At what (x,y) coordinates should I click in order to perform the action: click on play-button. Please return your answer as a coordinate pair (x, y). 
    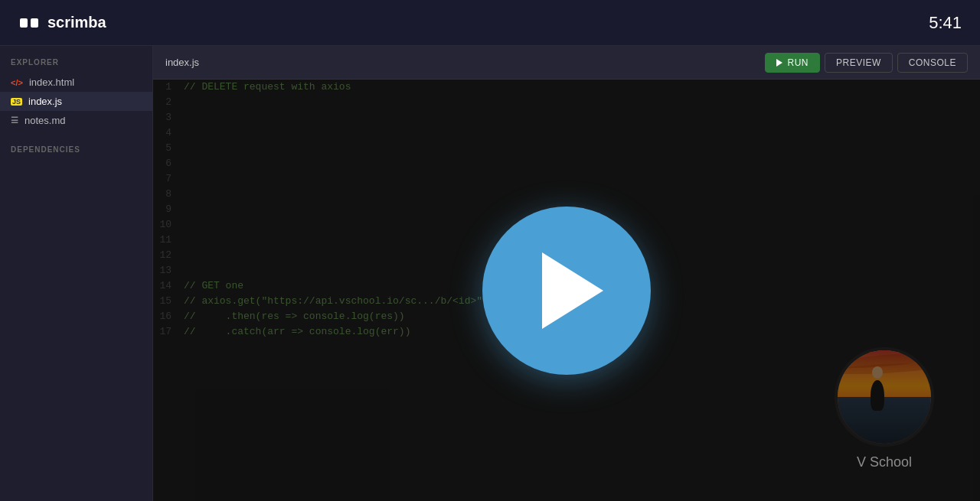
    Looking at the image, I should click on (567, 291).